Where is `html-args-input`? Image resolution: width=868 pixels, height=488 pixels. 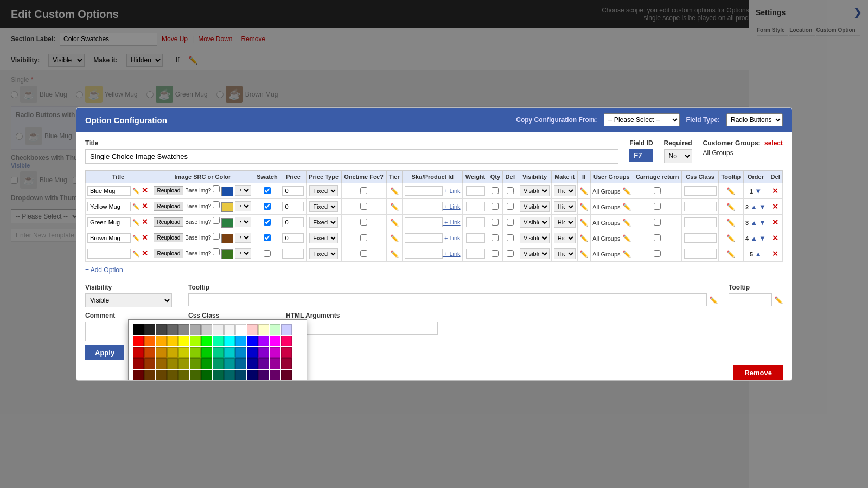 html-args-input is located at coordinates (362, 328).